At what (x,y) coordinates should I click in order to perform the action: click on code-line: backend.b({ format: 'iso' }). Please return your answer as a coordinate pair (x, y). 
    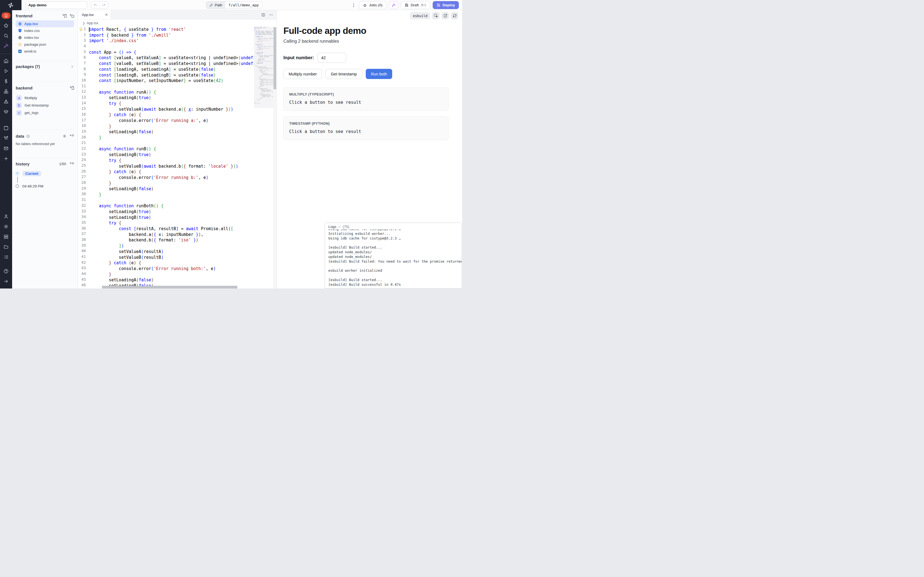
    Looking at the image, I should click on (171, 240).